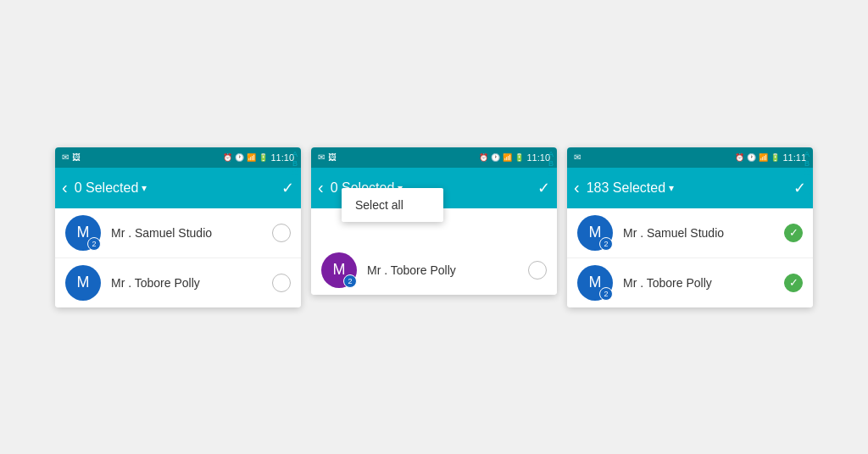  What do you see at coordinates (793, 233) in the screenshot?
I see `check-circle-3-0: ✓` at bounding box center [793, 233].